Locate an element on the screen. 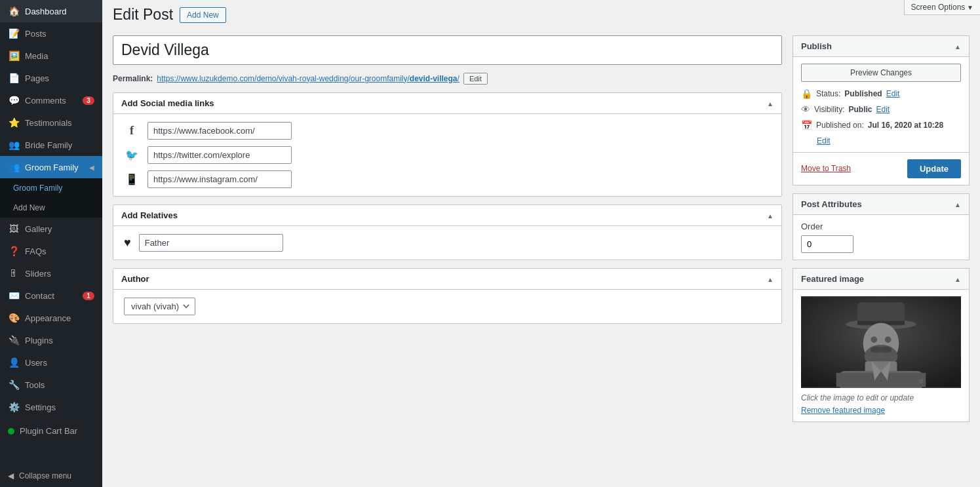 The width and height of the screenshot is (980, 487). sidebar-item-gallery: 🖼 Gallery is located at coordinates (51, 229).